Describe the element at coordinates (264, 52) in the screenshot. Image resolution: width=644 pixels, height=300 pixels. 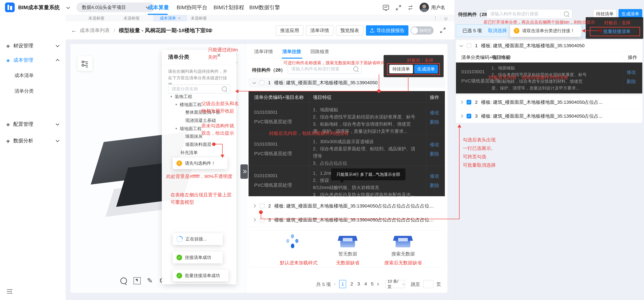
I see `tab-list-detail: 清单详情` at that location.